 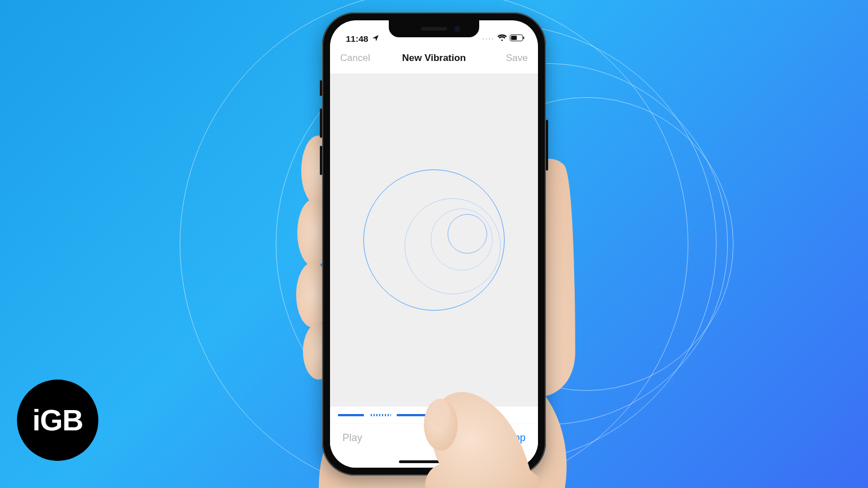 What do you see at coordinates (353, 438) in the screenshot?
I see `play-button: Play` at bounding box center [353, 438].